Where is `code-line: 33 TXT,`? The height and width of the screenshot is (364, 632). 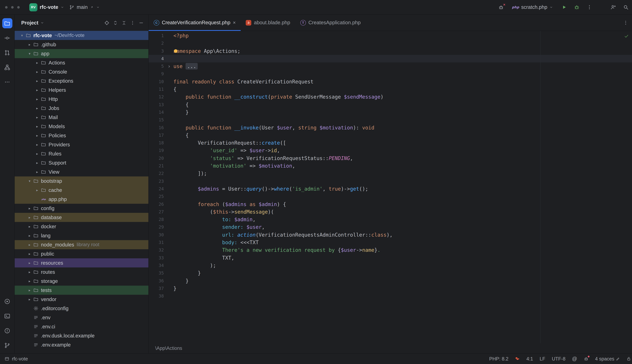
code-line: 33 TXT, is located at coordinates (390, 258).